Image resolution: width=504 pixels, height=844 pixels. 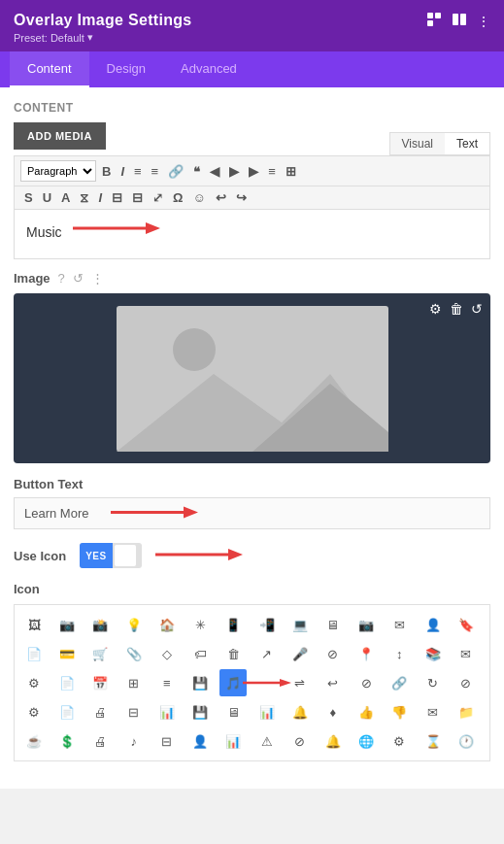 I want to click on icon-cell: 📍, so click(x=366, y=654).